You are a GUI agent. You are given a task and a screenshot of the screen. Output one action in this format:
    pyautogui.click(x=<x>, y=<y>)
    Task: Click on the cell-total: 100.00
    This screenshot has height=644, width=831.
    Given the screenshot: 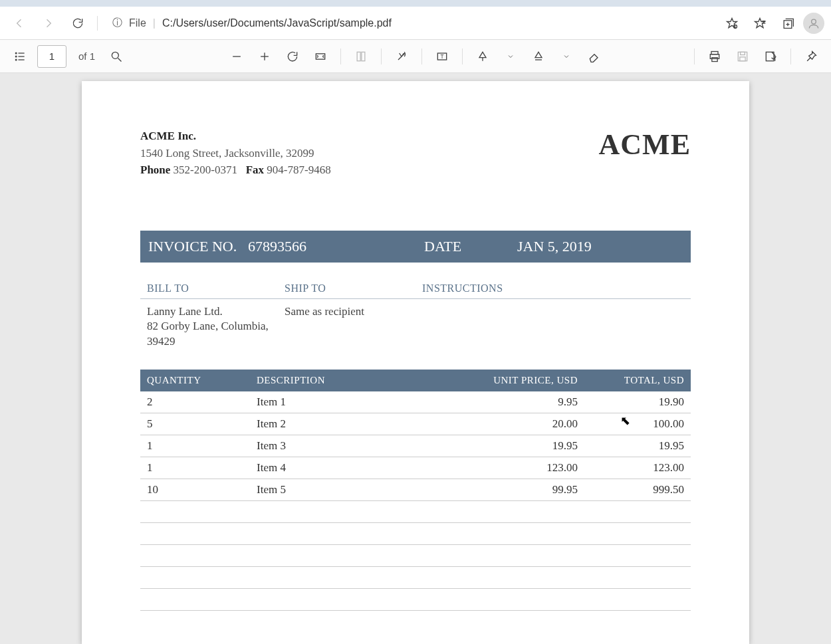 What is the action you would take?
    pyautogui.click(x=638, y=424)
    